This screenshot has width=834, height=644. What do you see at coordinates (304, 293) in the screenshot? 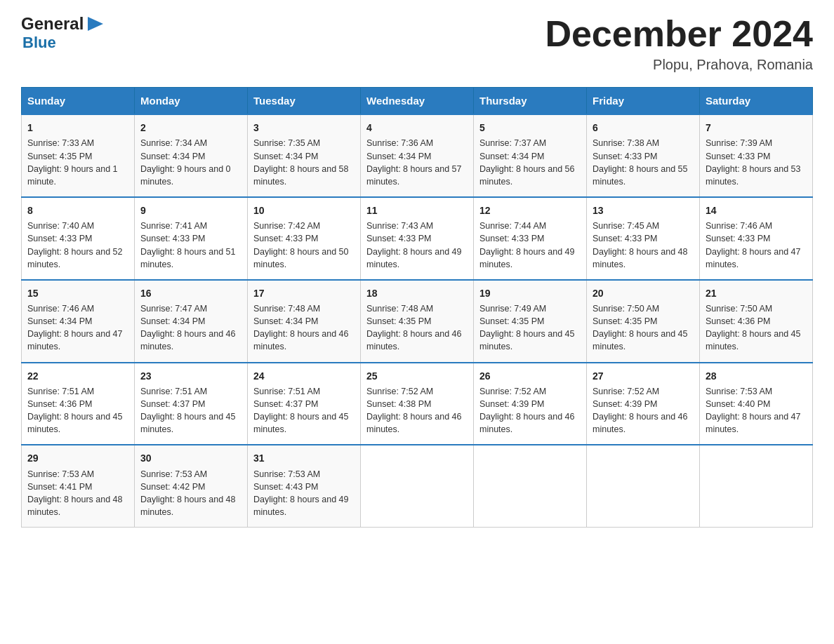
I see `day-number: 17` at bounding box center [304, 293].